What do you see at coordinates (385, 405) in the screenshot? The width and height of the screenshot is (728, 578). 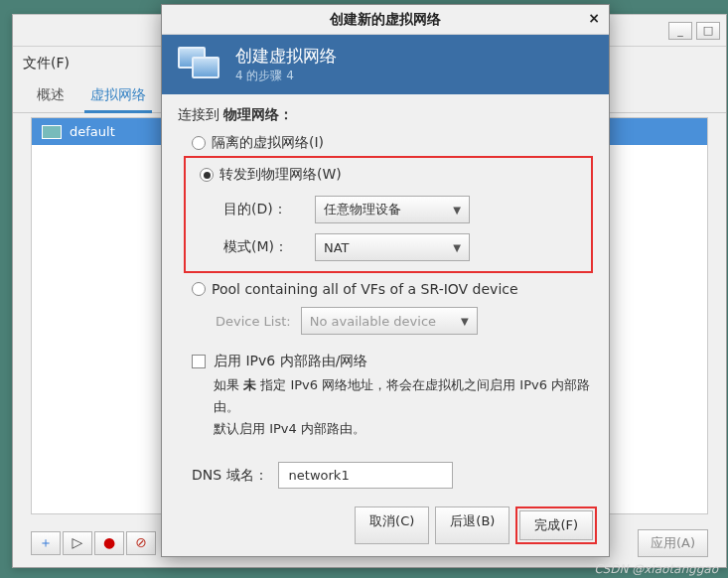 I see `ipv6-description: 如果 未 指定 IPv6 网络地址，将会在虚拟机之间启用 IPv6 内部路由。 …` at bounding box center [385, 405].